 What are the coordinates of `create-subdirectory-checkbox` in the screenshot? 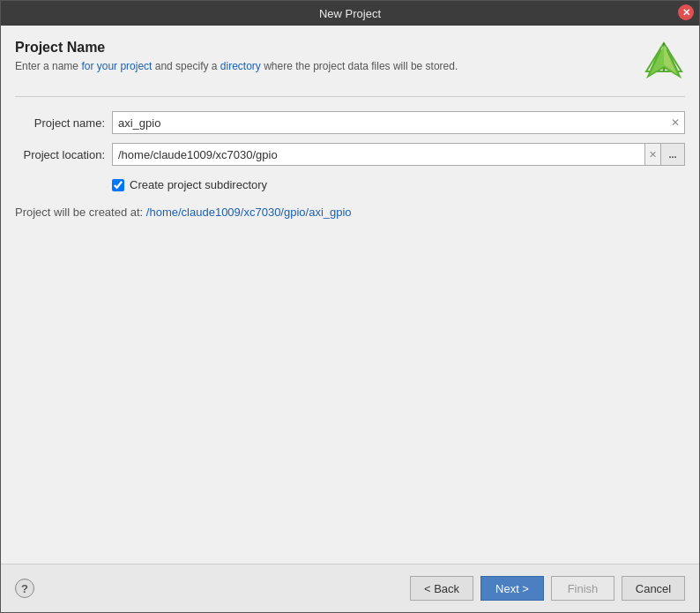 It's located at (118, 185).